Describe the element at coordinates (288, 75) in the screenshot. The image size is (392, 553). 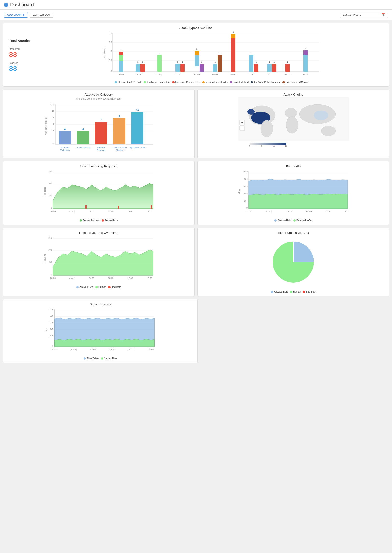
I see `svg-text: 14:00` at that location.